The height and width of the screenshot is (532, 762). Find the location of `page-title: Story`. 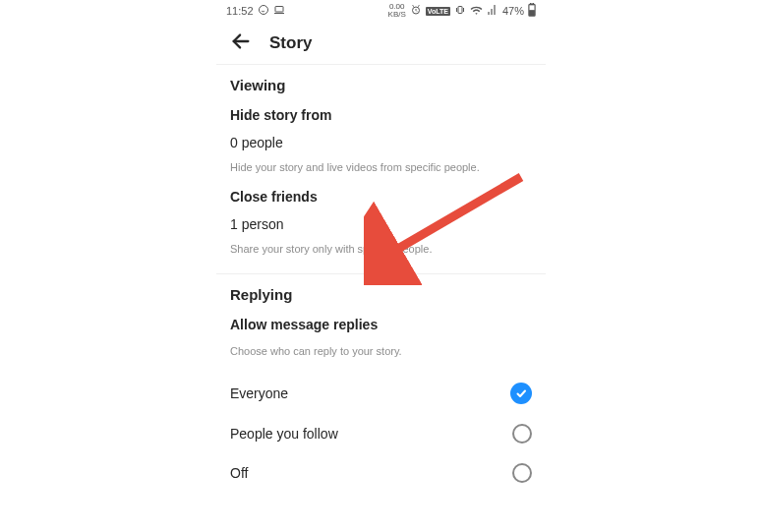

page-title: Story is located at coordinates (291, 43).